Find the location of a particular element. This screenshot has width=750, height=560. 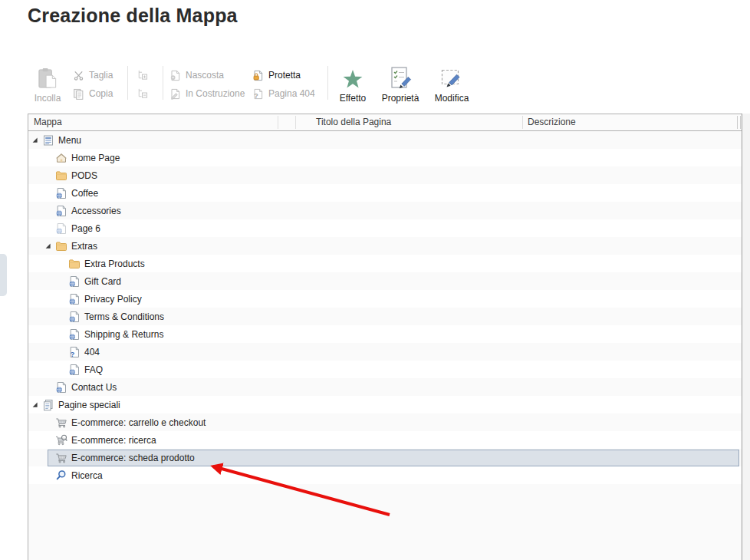

table-header: Mappa Titolo della Pagina Descrizione is located at coordinates (385, 123).